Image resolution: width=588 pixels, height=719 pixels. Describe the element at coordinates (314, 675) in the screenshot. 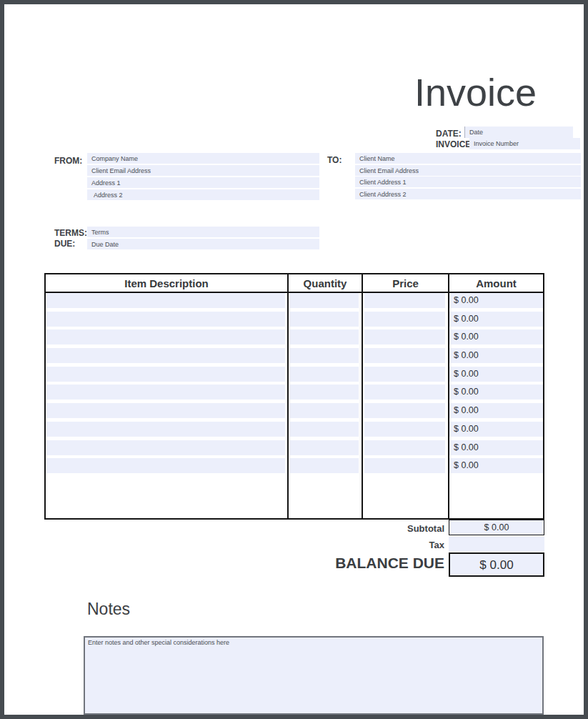

I see `notes-textarea: Enter notes and other special considerat…` at that location.